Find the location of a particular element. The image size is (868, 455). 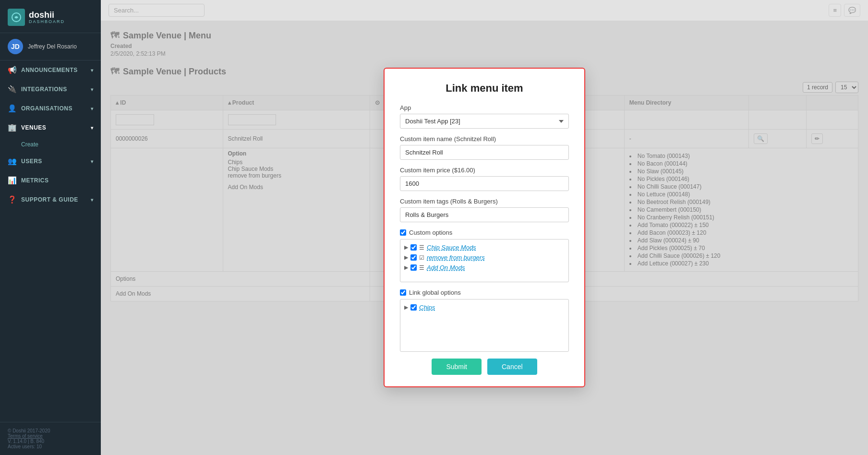

announcements-icon: 📢 is located at coordinates (12, 70).